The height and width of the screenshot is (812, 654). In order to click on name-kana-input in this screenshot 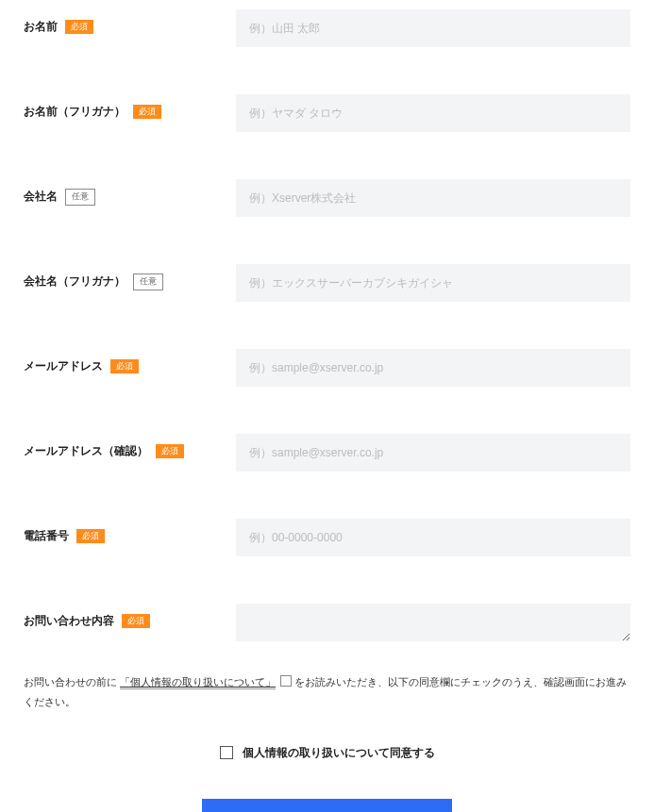, I will do `click(433, 113)`.